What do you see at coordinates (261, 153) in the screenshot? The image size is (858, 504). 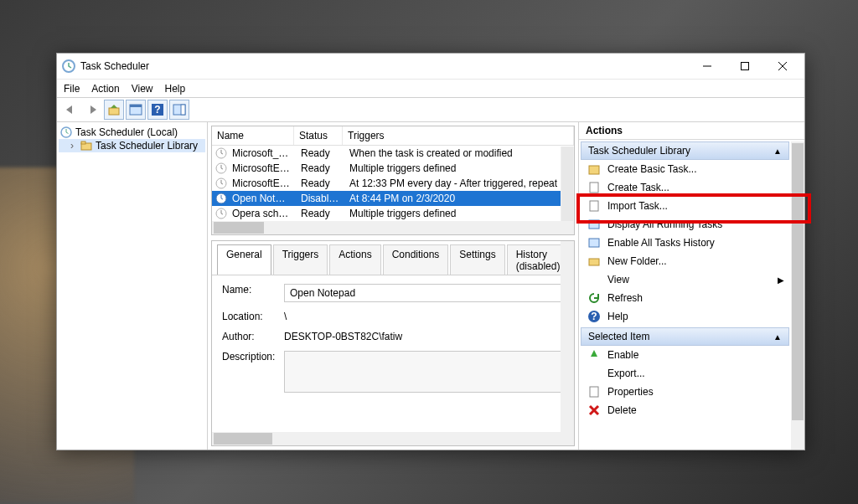 I see `task-name: Microsoft_H...` at bounding box center [261, 153].